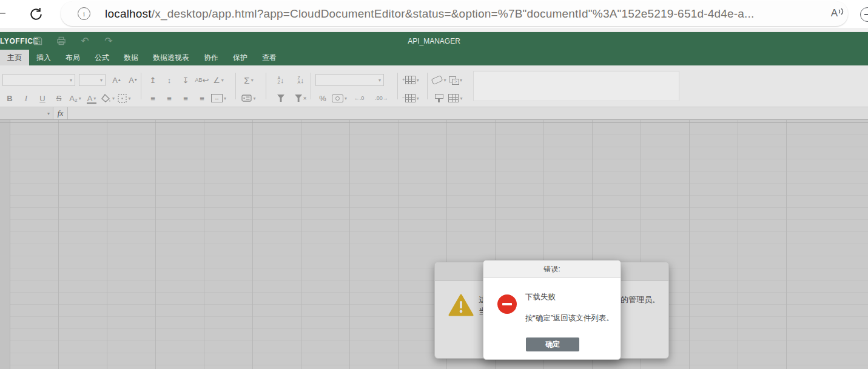  What do you see at coordinates (439, 80) in the screenshot?
I see `clear-button: ▾` at bounding box center [439, 80].